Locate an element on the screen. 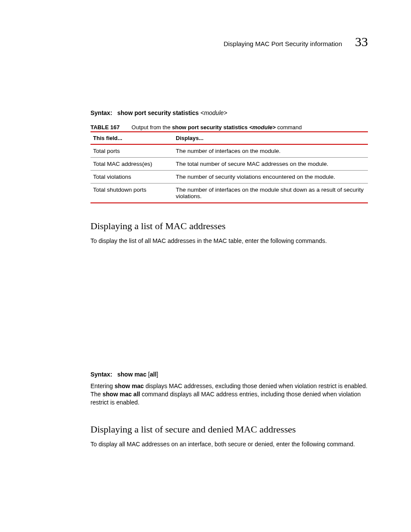 Image resolution: width=411 pixels, height=532 pixels. section-heading-secure-denied: Displaying a list of secure and denied M… is located at coordinates (229, 429).